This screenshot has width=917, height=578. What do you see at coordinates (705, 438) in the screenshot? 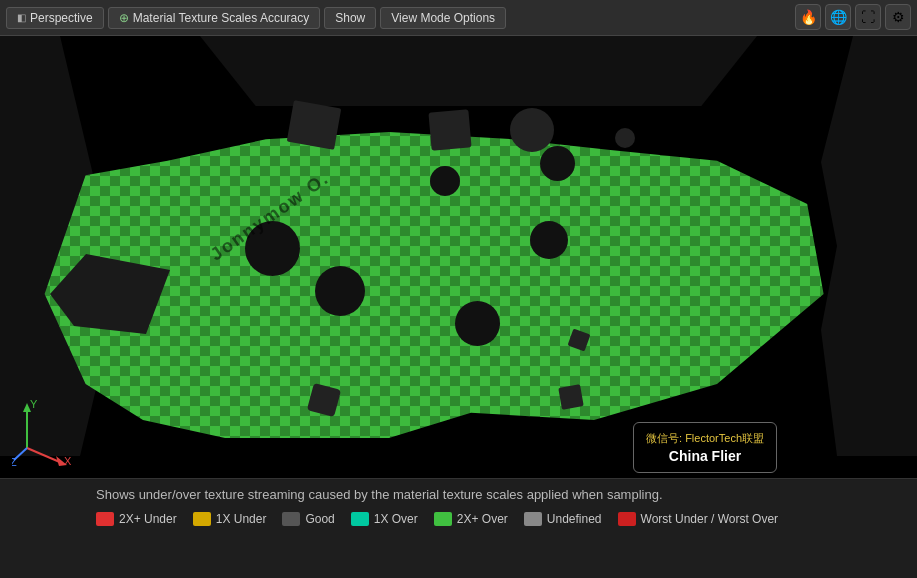
I see `watermark-line1: 微信号: FlectorTech联盟` at bounding box center [705, 438].